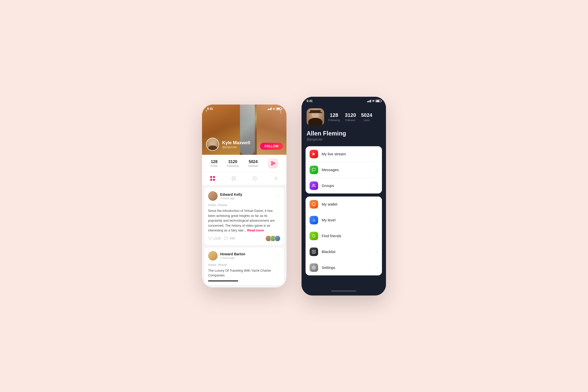 This screenshot has height=392, width=588. Describe the element at coordinates (314, 252) in the screenshot. I see `blacklist-icon` at that location.